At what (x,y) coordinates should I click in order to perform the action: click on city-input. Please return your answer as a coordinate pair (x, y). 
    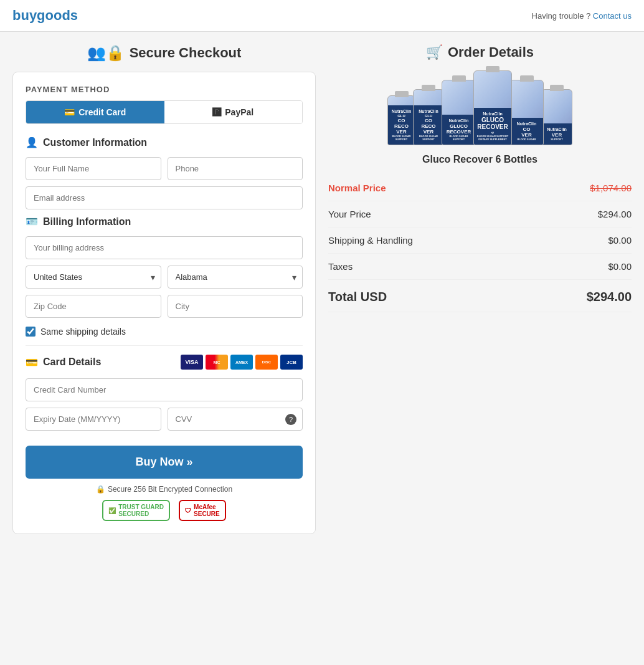
    Looking at the image, I should click on (235, 307).